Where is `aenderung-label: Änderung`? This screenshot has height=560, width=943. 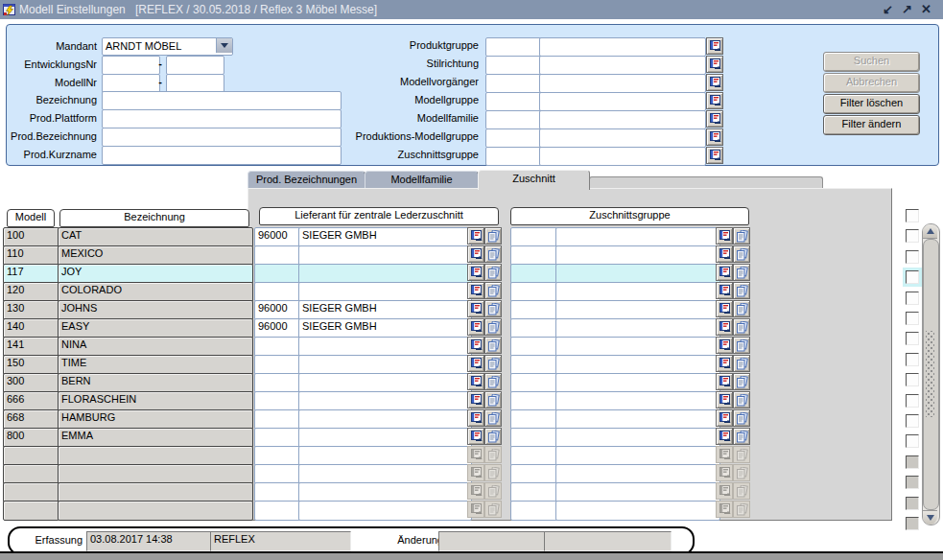 aenderung-label: Änderung is located at coordinates (418, 540).